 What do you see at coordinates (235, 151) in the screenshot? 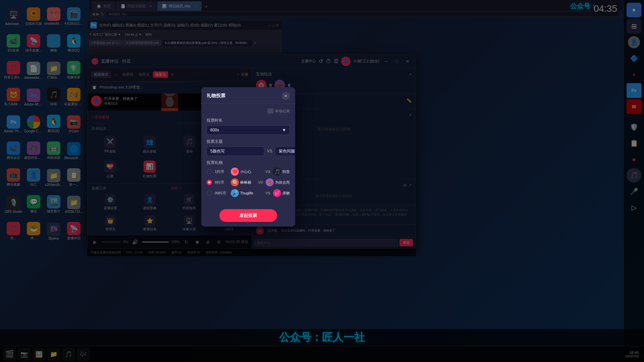
I see `theme-left-input` at bounding box center [235, 151].